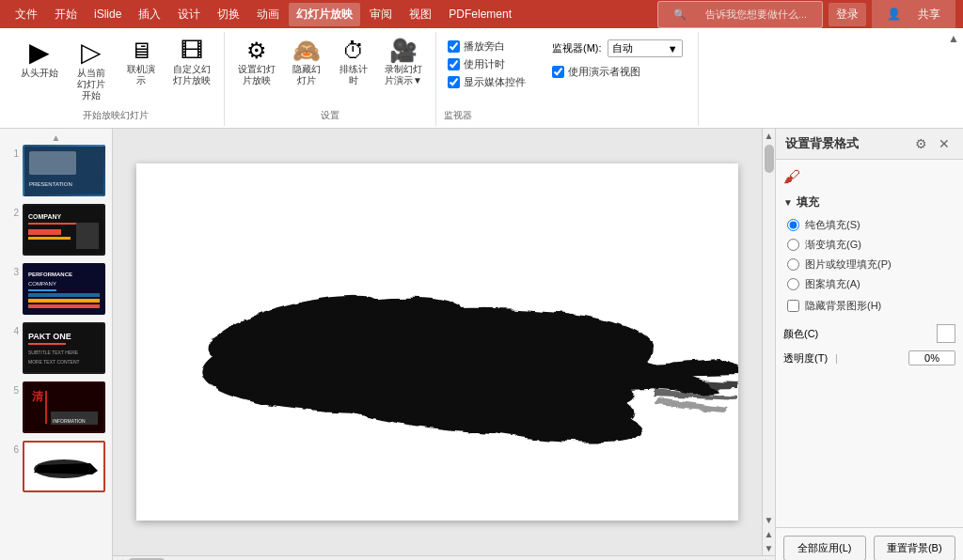  What do you see at coordinates (64, 289) in the screenshot?
I see `slide3-content: PERFORMANCE COMPANY` at bounding box center [64, 289].